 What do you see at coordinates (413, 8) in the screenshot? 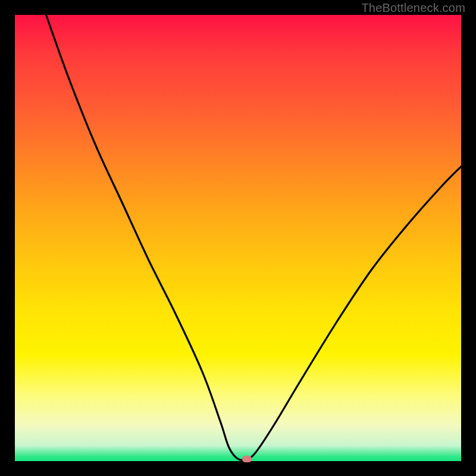
I see `watermark-text: TheBottleneck.com` at bounding box center [413, 8].